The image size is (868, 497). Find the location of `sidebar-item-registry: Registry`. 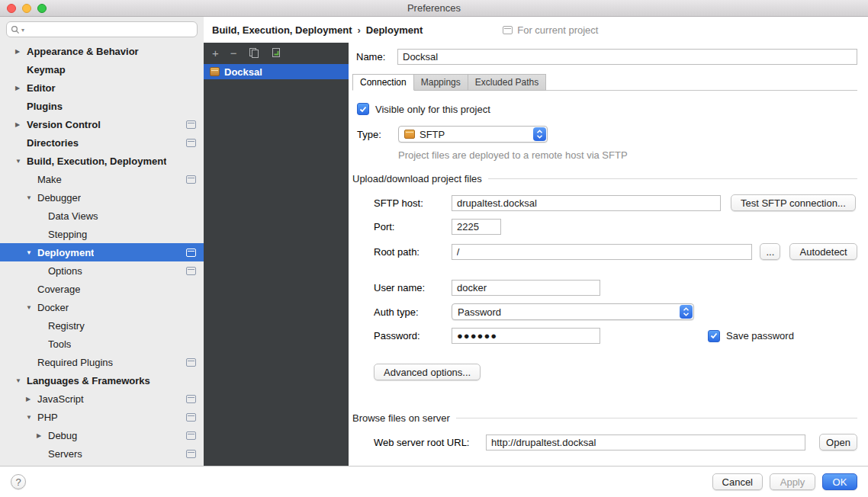

sidebar-item-registry: Registry is located at coordinates (102, 325).